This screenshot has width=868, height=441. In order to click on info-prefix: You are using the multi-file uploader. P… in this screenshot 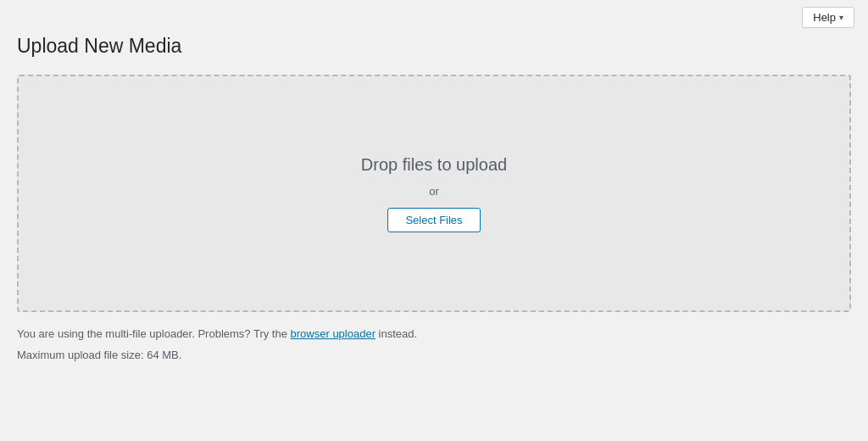, I will do `click(154, 334)`.